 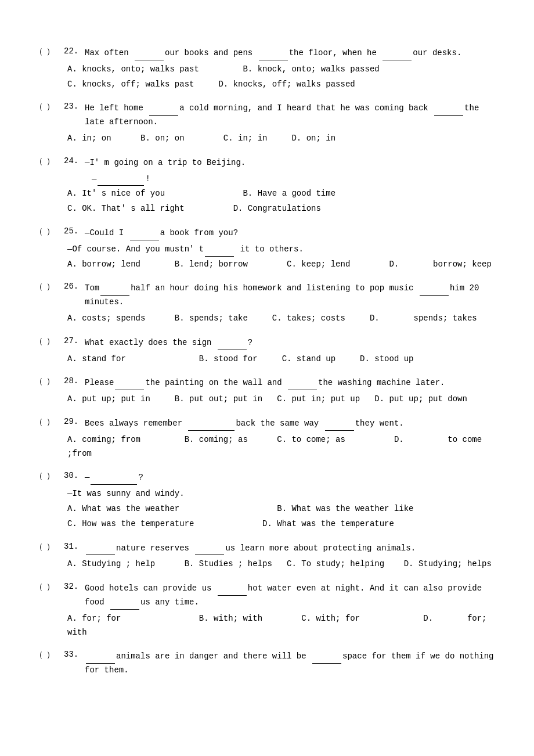 What do you see at coordinates (267, 69) in the screenshot?
I see `question-22: （ ） 22. Max often our books and pens the…` at bounding box center [267, 69].